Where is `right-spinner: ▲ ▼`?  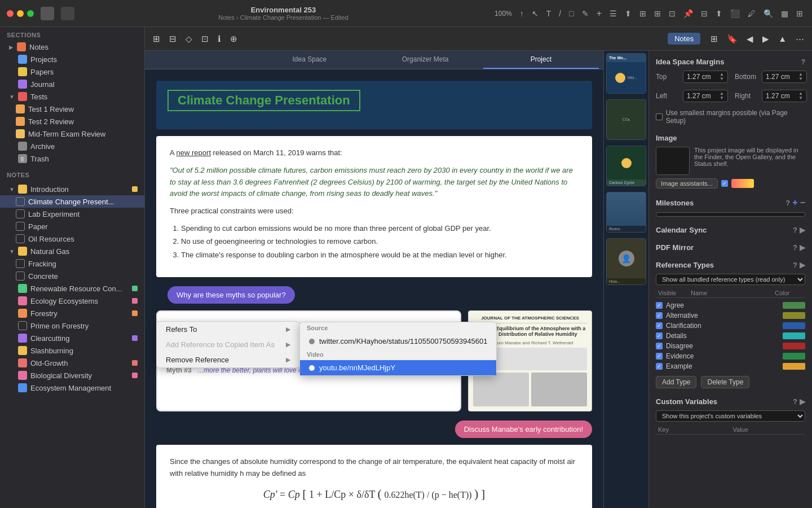 right-spinner: ▲ ▼ is located at coordinates (801, 96).